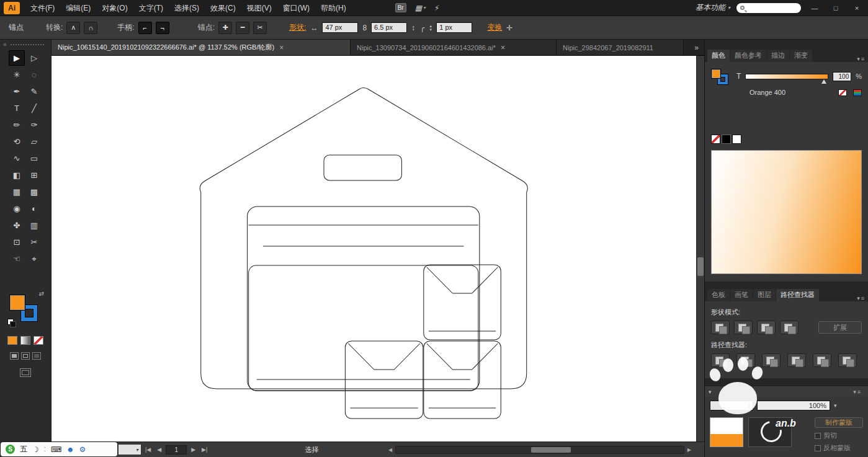 The height and width of the screenshot is (457, 868). What do you see at coordinates (78, 8) in the screenshot?
I see `menu-edit: 编辑(E)` at bounding box center [78, 8].